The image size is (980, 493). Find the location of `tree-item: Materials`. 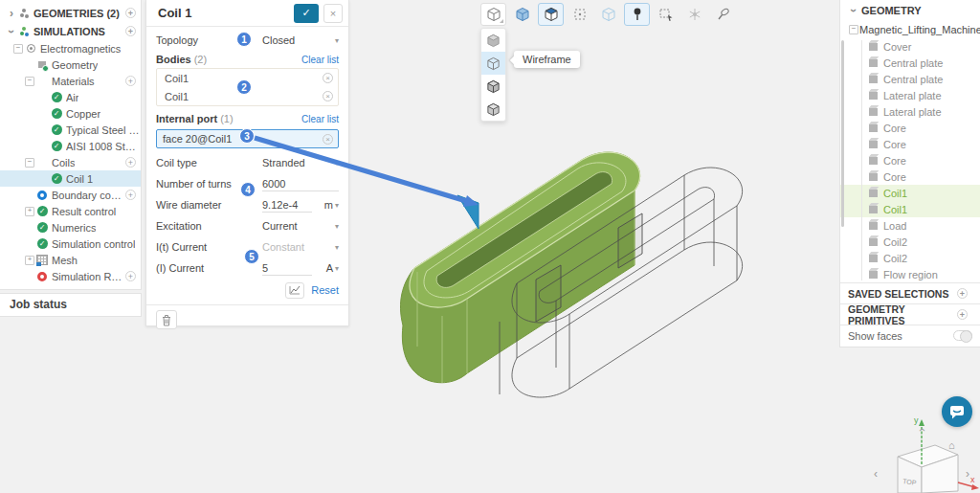

tree-item: Materials is located at coordinates (71, 80).